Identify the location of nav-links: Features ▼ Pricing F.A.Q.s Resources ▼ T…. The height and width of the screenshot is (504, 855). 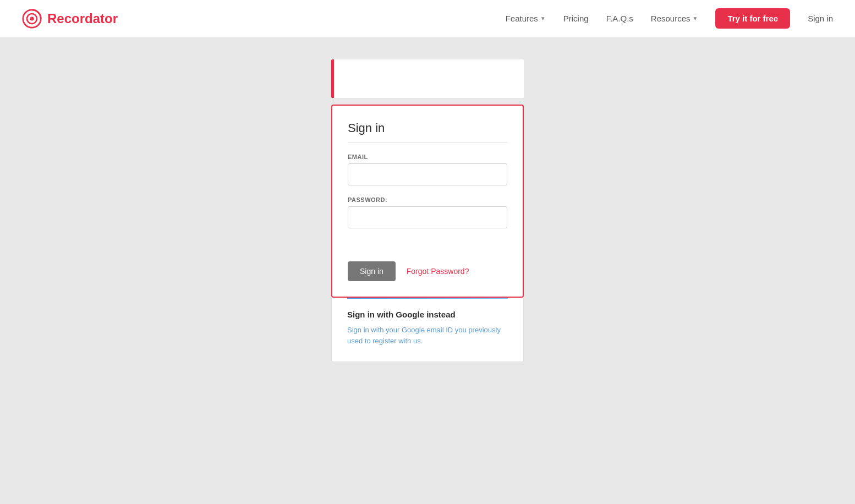
(669, 19).